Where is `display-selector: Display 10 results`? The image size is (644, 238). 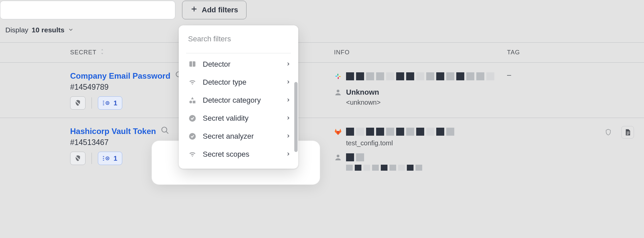 display-selector: Display 10 results is located at coordinates (322, 34).